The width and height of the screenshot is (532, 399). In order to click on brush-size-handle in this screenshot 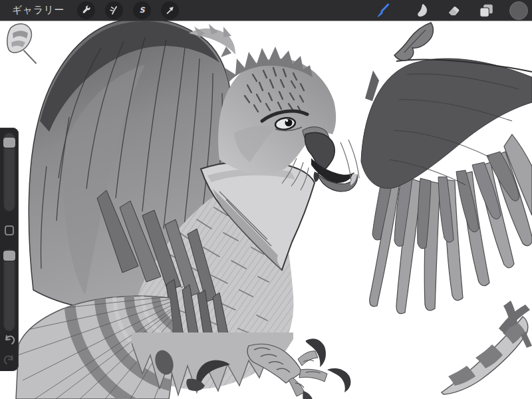, I will do `click(9, 142)`.